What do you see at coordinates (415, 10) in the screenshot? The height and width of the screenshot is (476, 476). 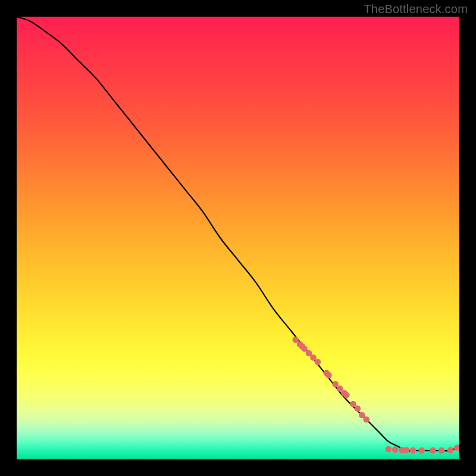 I see `watermark-text: TheBottleneck.com` at bounding box center [415, 10].